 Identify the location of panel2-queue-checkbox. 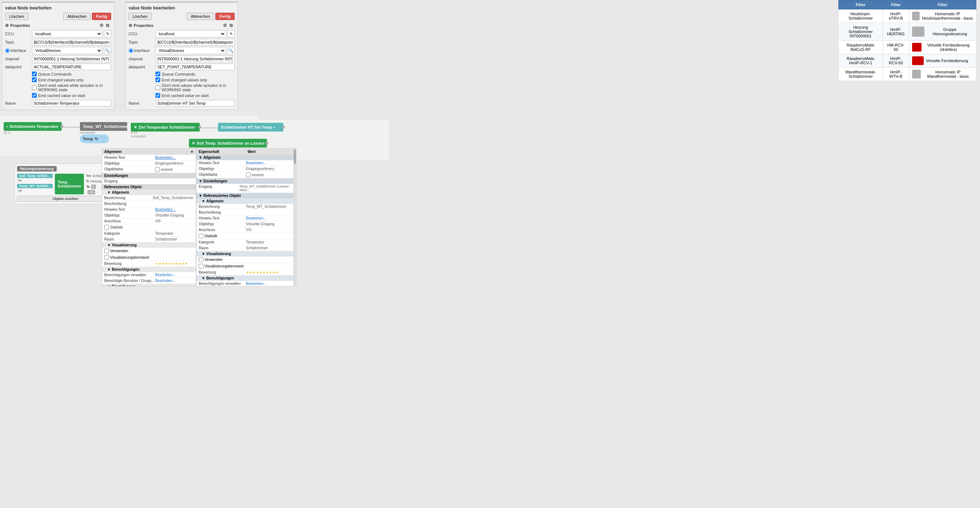
(158, 74).